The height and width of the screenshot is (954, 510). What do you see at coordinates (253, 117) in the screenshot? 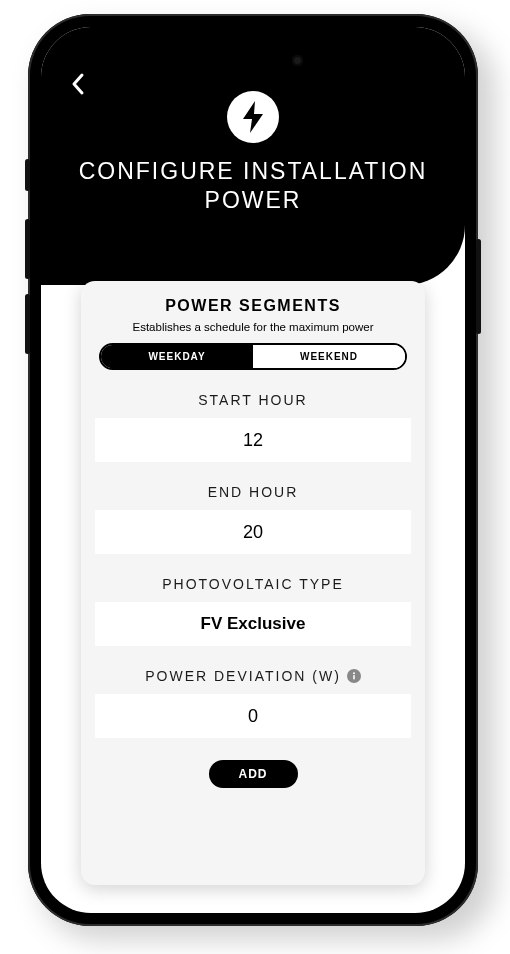
I see `header-icon-circle` at bounding box center [253, 117].